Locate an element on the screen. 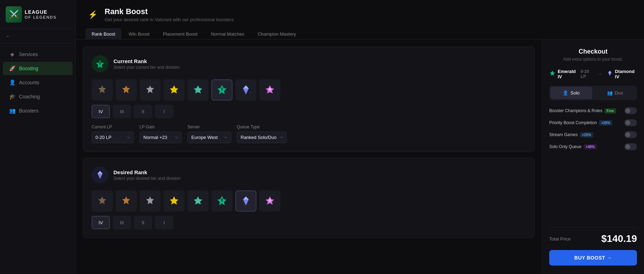 This screenshot has width=644, height=274. server-label: Server is located at coordinates (209, 127).